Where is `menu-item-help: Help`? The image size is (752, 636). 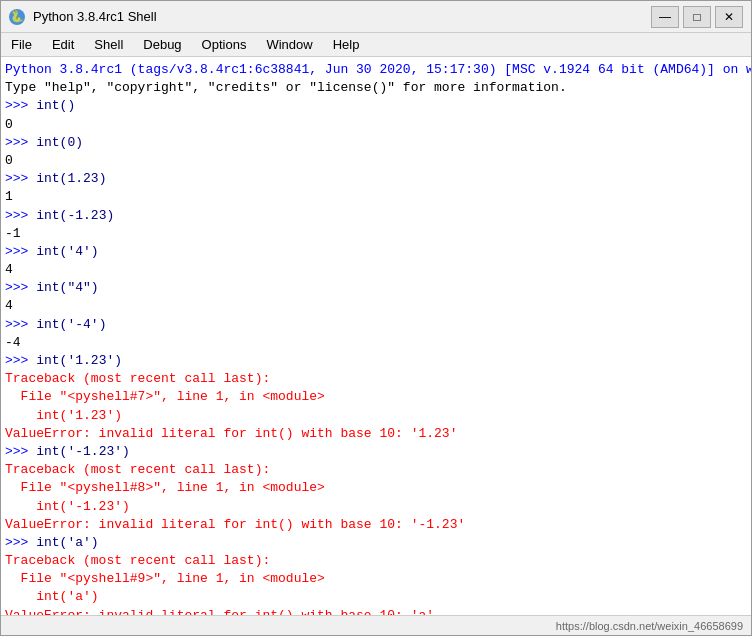
menu-item-help: Help is located at coordinates (346, 44).